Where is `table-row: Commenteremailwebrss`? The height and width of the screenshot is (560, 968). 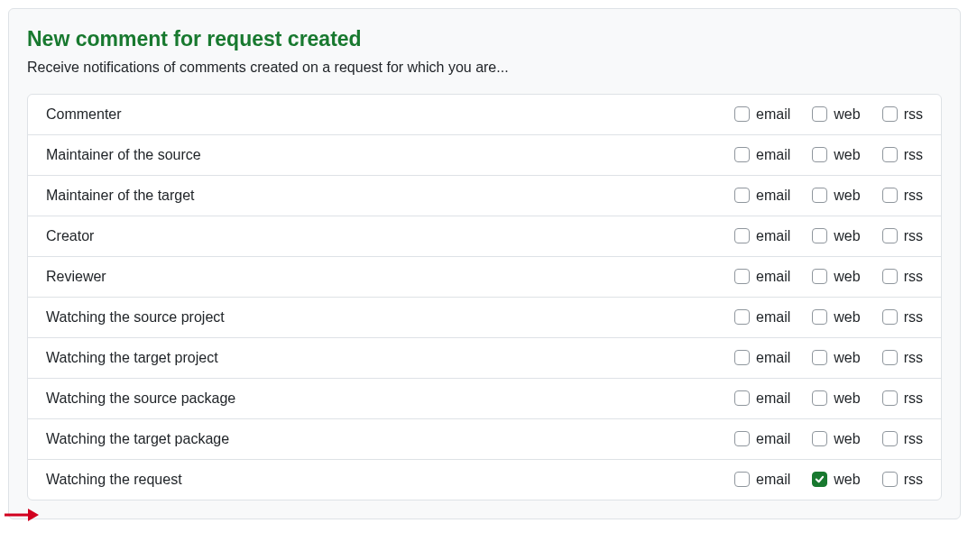 table-row: Commenteremailwebrss is located at coordinates (484, 115).